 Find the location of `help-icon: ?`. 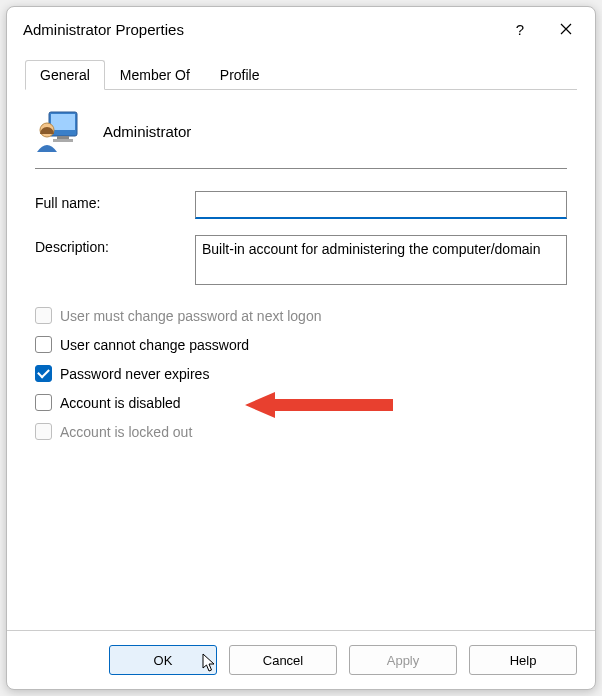

help-icon: ? is located at coordinates (520, 29).